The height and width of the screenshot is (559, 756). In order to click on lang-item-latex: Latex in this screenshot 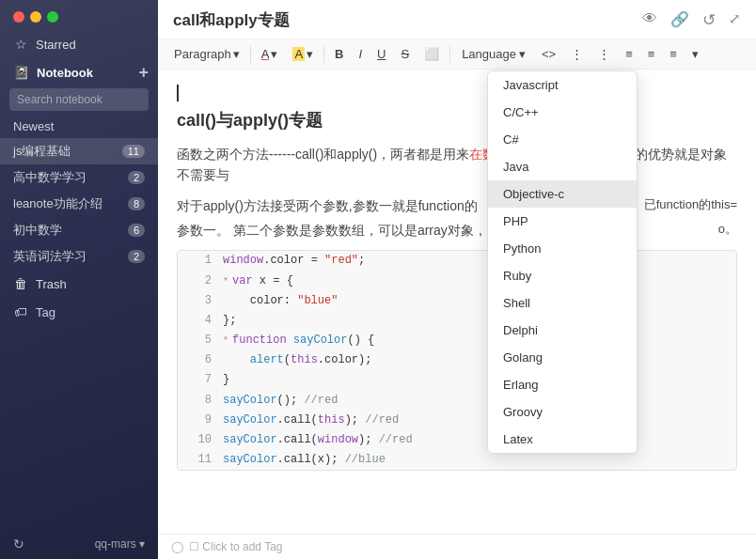, I will do `click(562, 440)`.